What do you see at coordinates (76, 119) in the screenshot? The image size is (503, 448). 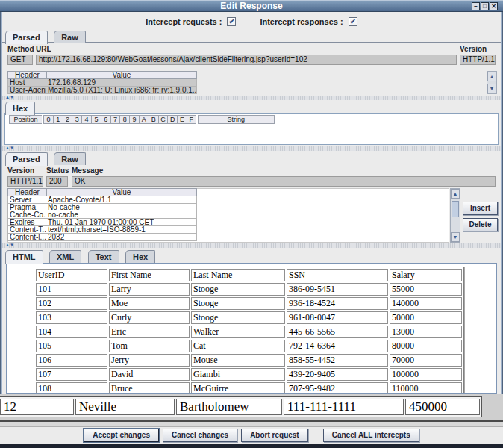 I see `hex-byte-header: 3` at bounding box center [76, 119].